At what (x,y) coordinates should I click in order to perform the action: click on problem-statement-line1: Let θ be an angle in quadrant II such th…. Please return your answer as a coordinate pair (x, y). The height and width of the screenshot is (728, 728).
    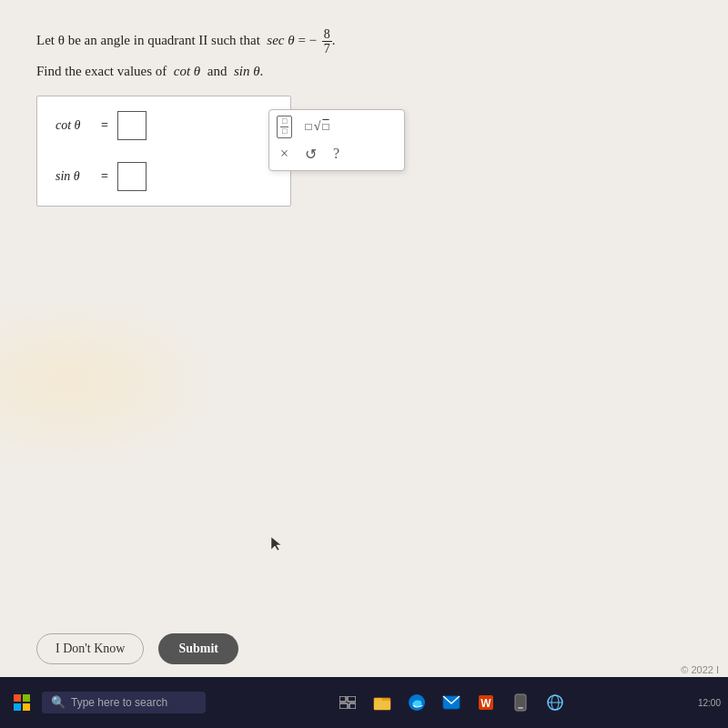
    Looking at the image, I should click on (364, 42).